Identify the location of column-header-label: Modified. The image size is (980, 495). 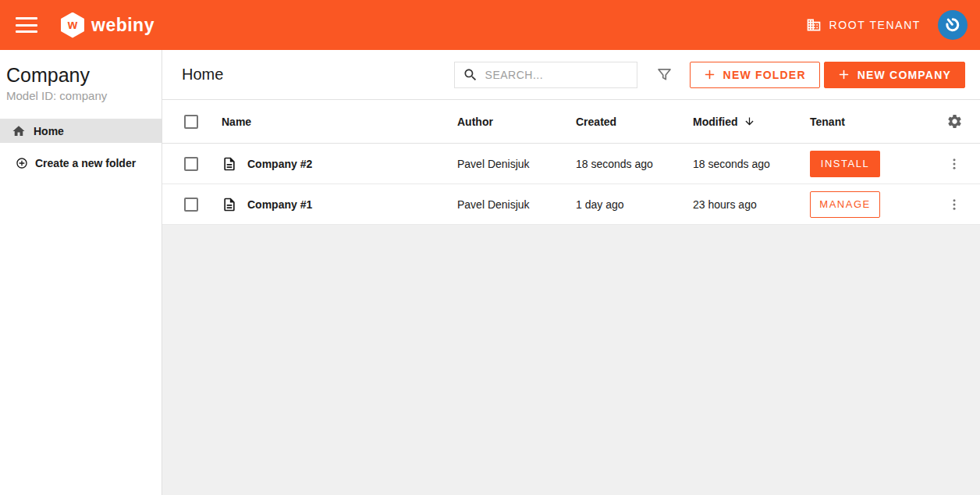
(715, 122).